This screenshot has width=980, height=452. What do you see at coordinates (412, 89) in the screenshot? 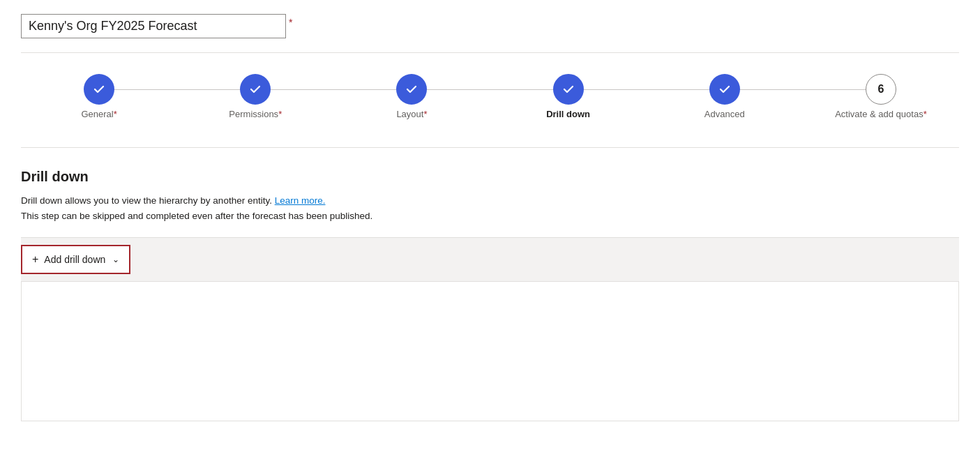
I see `step-layout-circle` at bounding box center [412, 89].